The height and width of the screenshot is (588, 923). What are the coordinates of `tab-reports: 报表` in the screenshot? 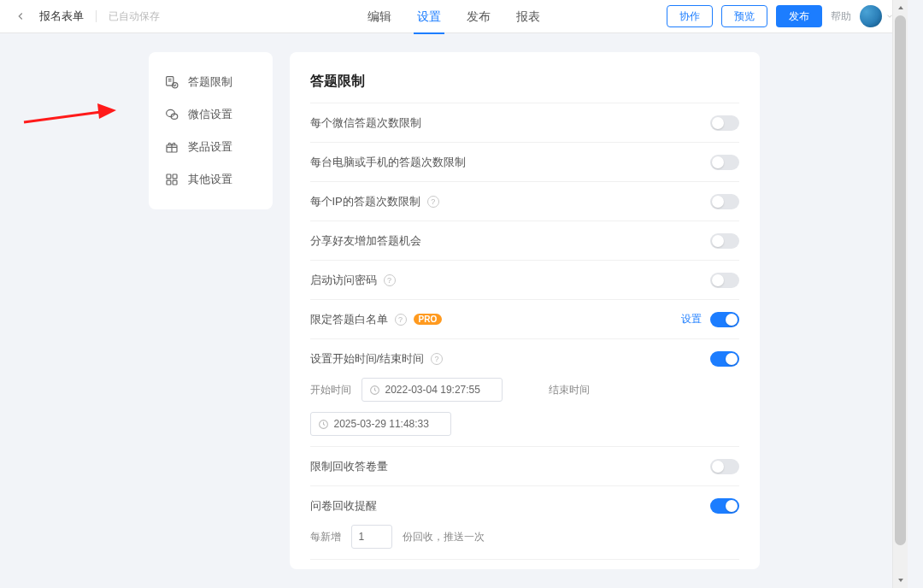 It's located at (528, 17).